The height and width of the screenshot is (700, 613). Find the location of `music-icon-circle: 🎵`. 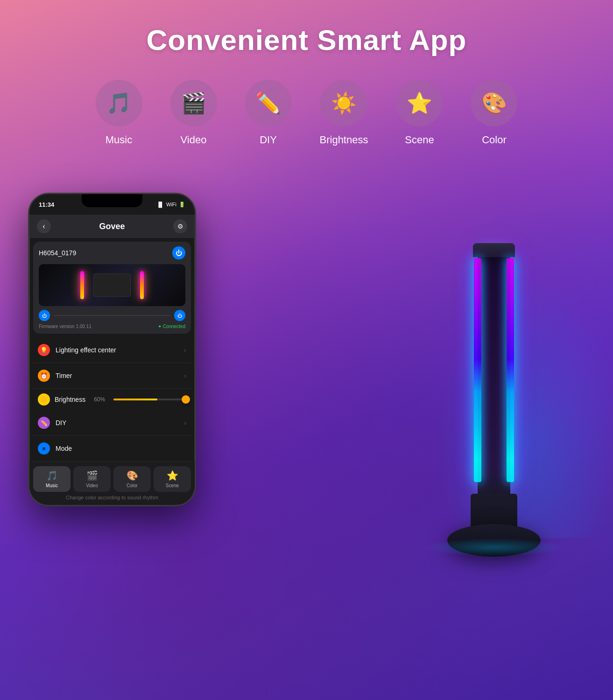

music-icon-circle: 🎵 is located at coordinates (119, 103).